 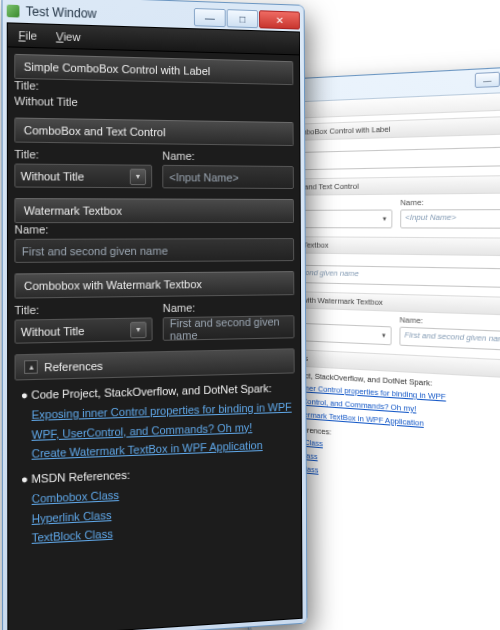 What do you see at coordinates (155, 364) in the screenshot?
I see `references-header: ▴ References` at bounding box center [155, 364].